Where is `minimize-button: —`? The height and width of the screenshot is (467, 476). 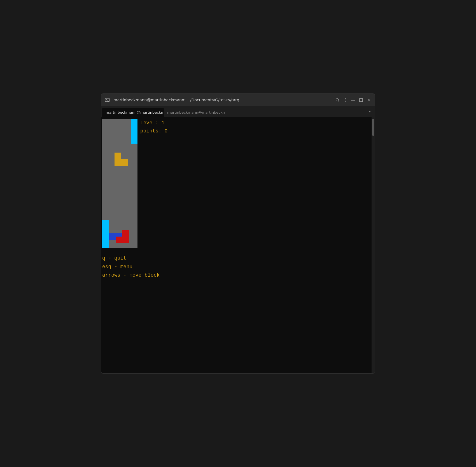 minimize-button: — is located at coordinates (353, 100).